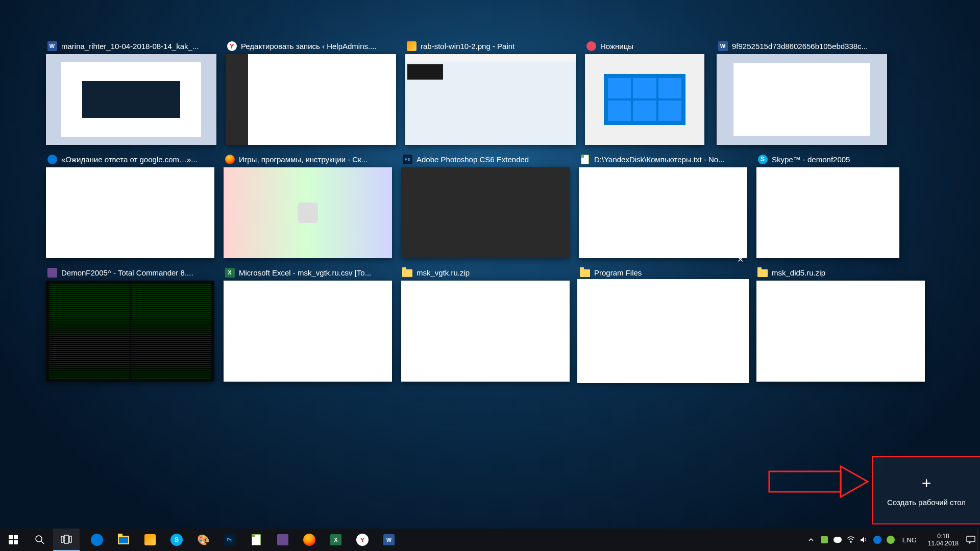 The height and width of the screenshot is (551, 980). I want to click on taskbar-skype: S, so click(177, 540).